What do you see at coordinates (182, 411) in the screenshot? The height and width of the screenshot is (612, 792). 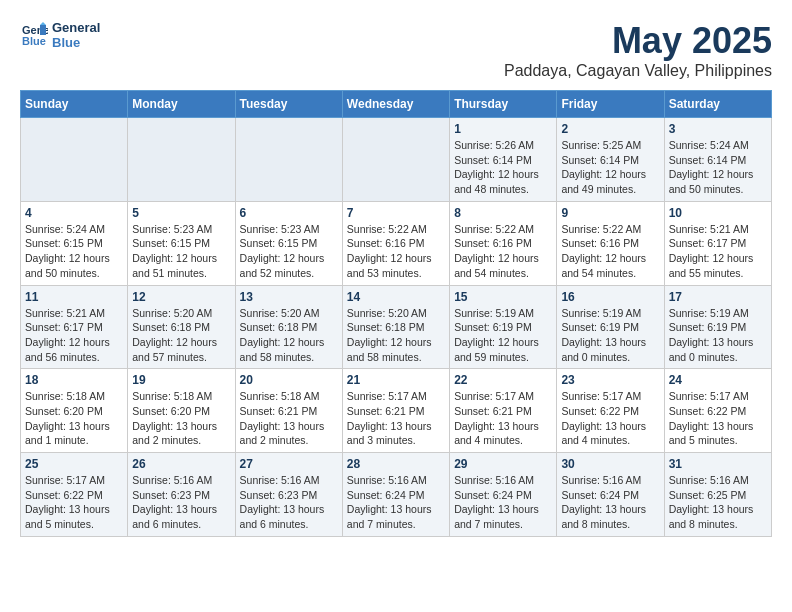 I see `calendar-cell: 19Sunrise: 5:18 AM Sunset: 6:20 PM Dayli…` at bounding box center [182, 411].